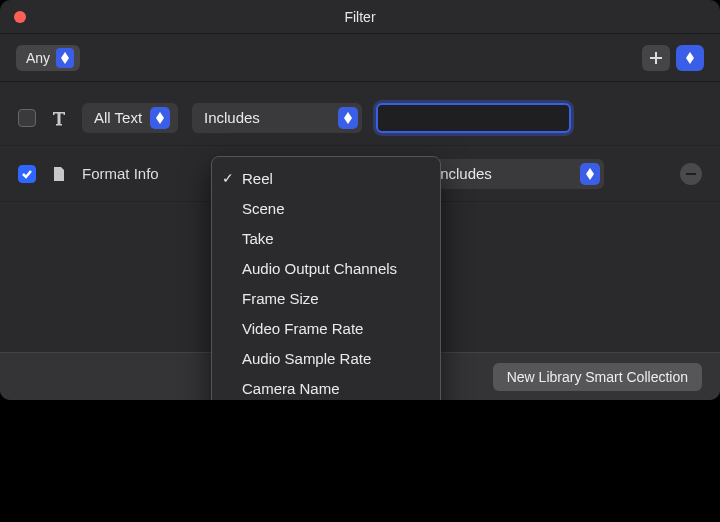 The width and height of the screenshot is (720, 522). Describe the element at coordinates (326, 238) in the screenshot. I see `menu-item-take: Take` at that location.